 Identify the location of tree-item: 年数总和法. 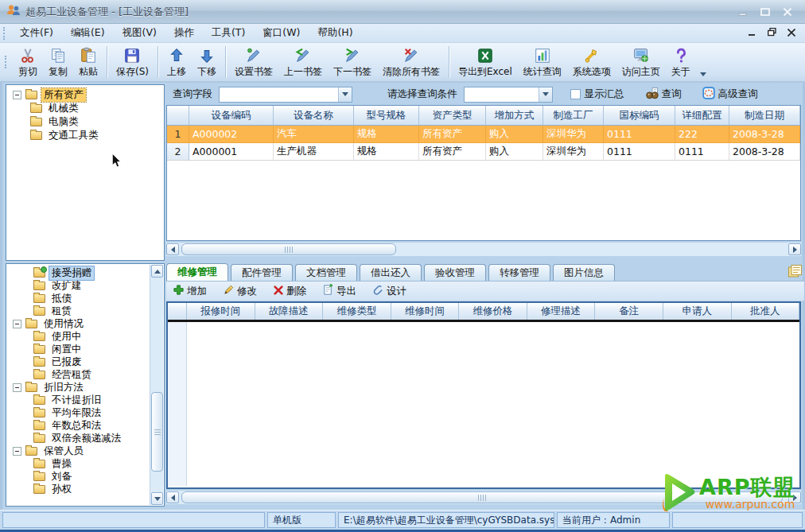
(85, 425).